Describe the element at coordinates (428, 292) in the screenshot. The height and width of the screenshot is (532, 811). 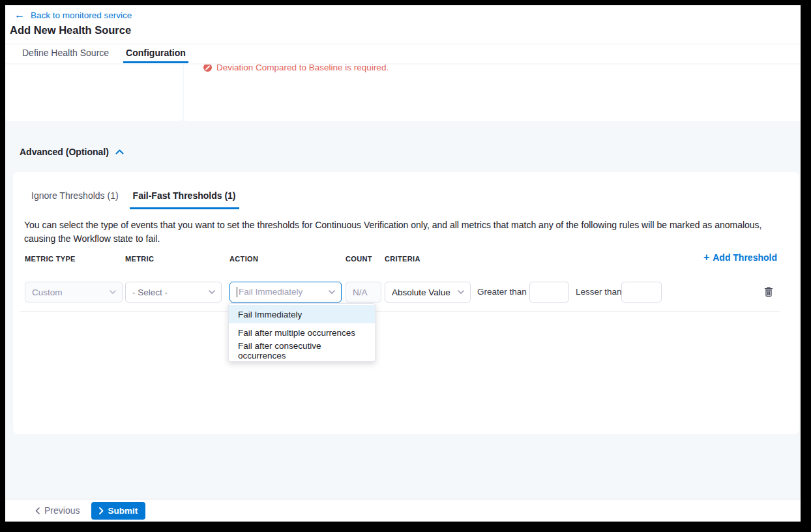
I see `criteria-select: Absolute Value` at that location.